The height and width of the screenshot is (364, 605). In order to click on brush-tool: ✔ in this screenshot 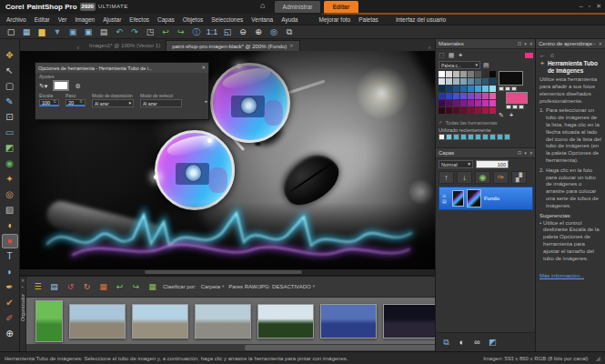, I will do `click(10, 303)`.